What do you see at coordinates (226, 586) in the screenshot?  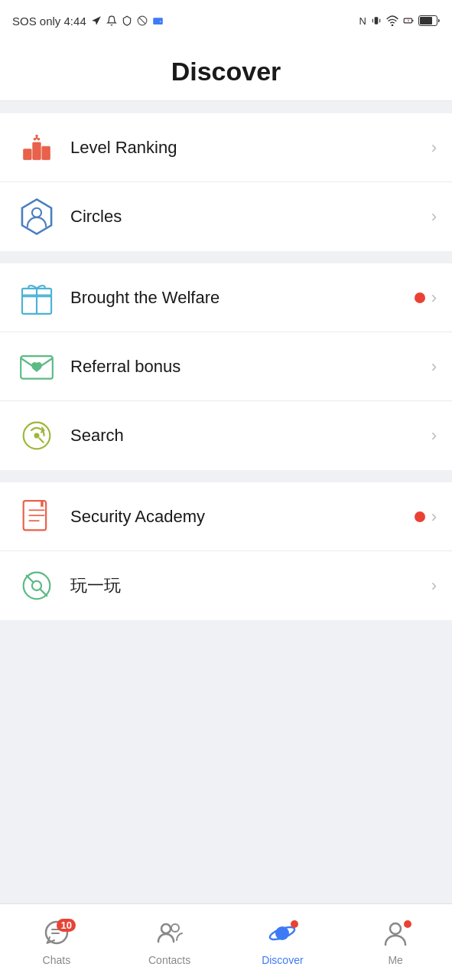 I see `play-game-item: 玩一玩 ›` at bounding box center [226, 586].